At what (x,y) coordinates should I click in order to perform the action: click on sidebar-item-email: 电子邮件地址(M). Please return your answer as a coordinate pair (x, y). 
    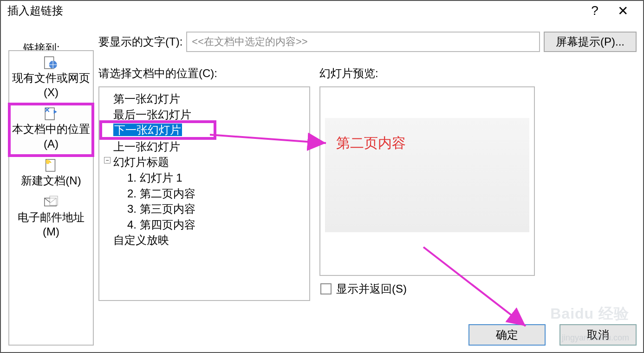
    Looking at the image, I should click on (51, 218).